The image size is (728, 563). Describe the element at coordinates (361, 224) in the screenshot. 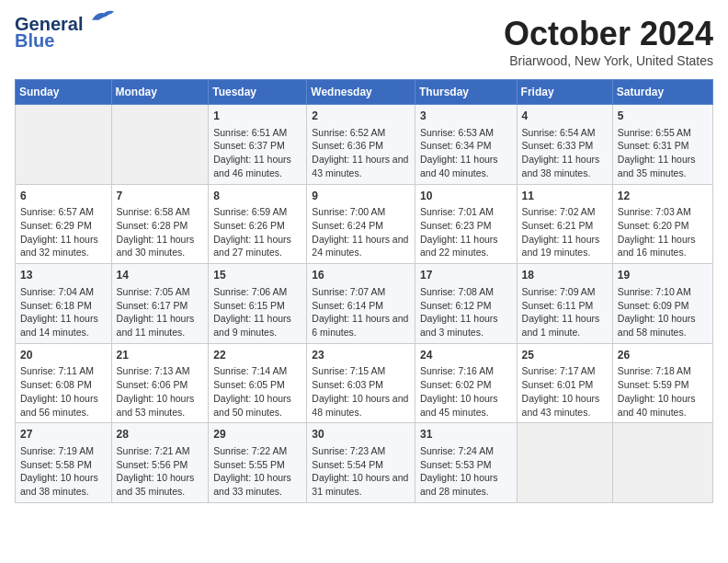

I see `calendar-cell: 9Sunrise: 7:00 AMSunset: 6:24 PMDaylight…` at that location.